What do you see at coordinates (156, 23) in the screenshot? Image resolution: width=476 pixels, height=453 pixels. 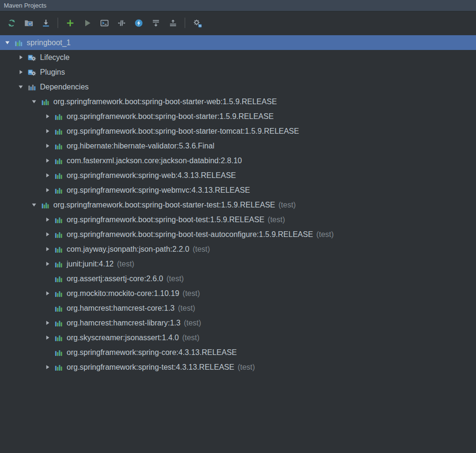 I see `expand-all-icon` at bounding box center [156, 23].